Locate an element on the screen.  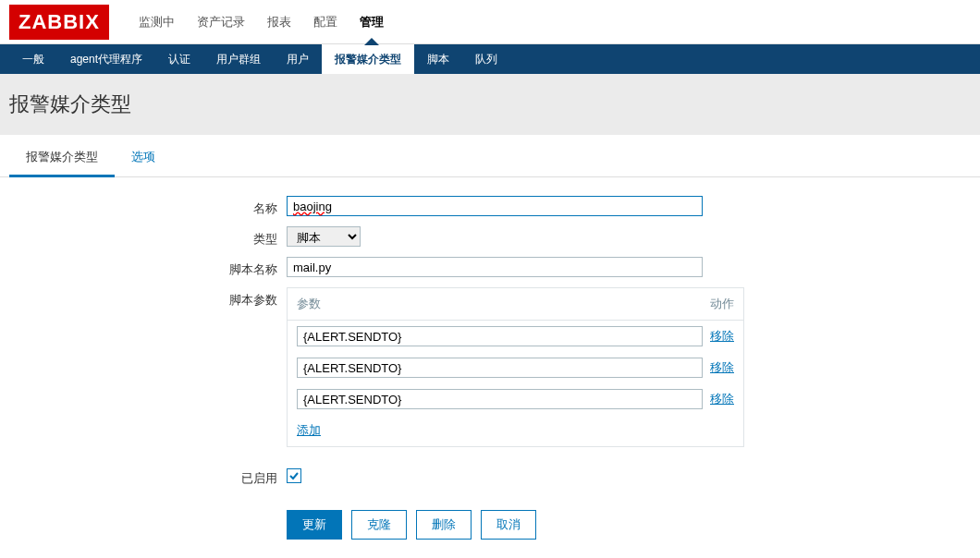
page-title: 报警媒介类型 is located at coordinates (490, 104).